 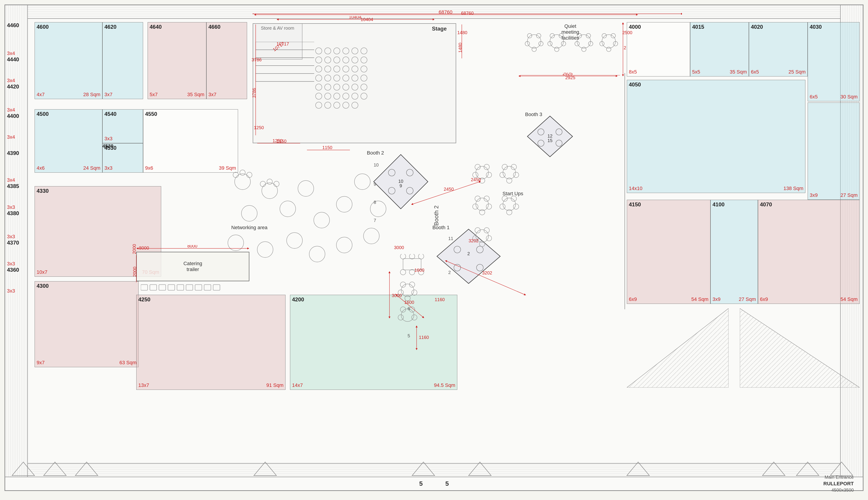 I want to click on footer: 5 5 Main Entrance RULLEPORT 4500x3500, so click(x=434, y=484).